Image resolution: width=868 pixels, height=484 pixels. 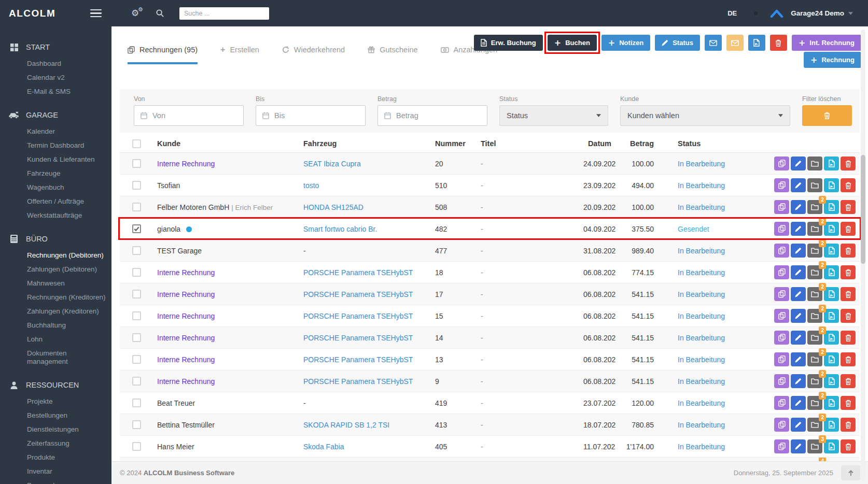 What do you see at coordinates (817, 13) in the screenshot?
I see `account-menu: Garage24 Demo` at bounding box center [817, 13].